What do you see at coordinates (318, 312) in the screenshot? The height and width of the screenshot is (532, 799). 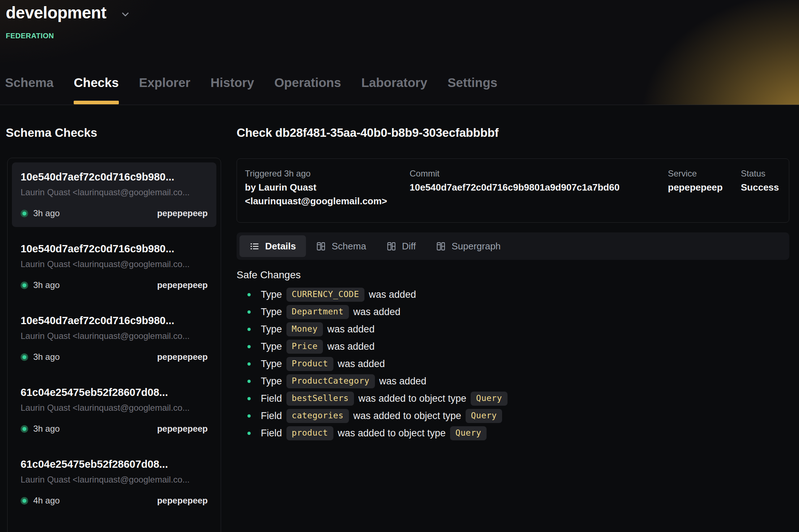 I see `change-name-chip: Department` at bounding box center [318, 312].